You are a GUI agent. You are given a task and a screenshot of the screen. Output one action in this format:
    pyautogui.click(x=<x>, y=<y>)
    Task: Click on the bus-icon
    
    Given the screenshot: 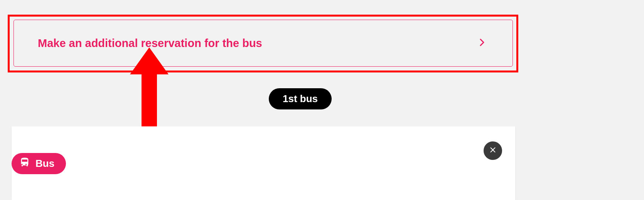 What is the action you would take?
    pyautogui.click(x=25, y=163)
    